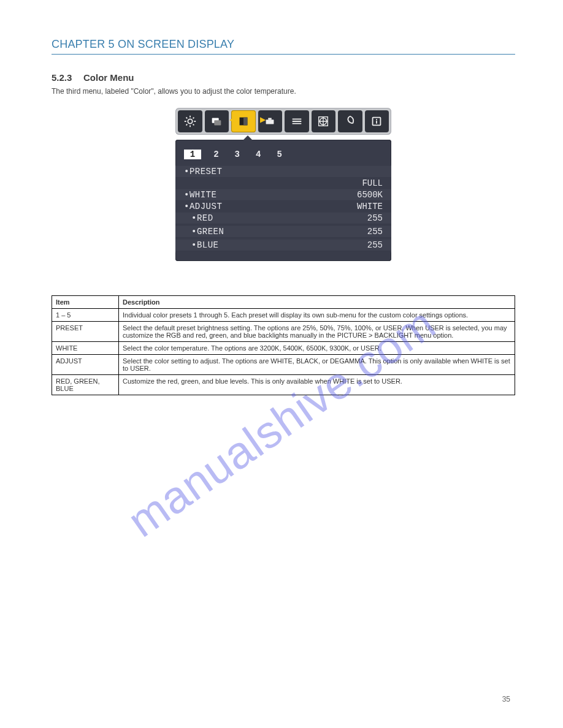  What do you see at coordinates (203, 207) in the screenshot?
I see `osd-label-adjust: •ADJUST` at bounding box center [203, 207].